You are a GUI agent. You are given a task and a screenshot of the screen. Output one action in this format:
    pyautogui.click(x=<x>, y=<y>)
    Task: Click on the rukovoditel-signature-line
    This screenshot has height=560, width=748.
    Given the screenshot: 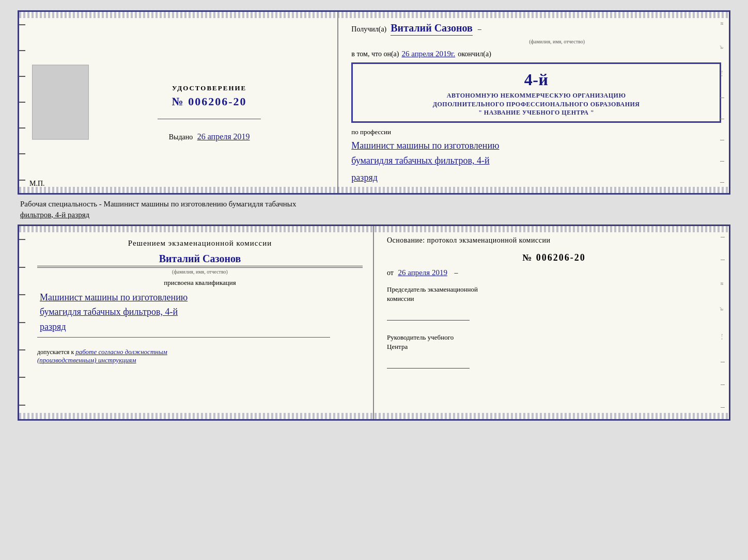 What is the action you would take?
    pyautogui.click(x=428, y=363)
    